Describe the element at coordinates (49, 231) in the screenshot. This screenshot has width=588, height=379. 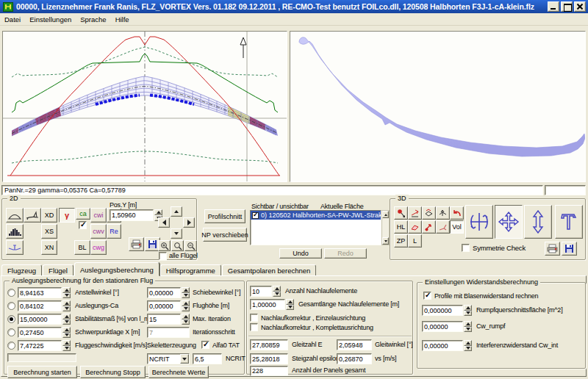
I see `xs-button: XS` at that location.